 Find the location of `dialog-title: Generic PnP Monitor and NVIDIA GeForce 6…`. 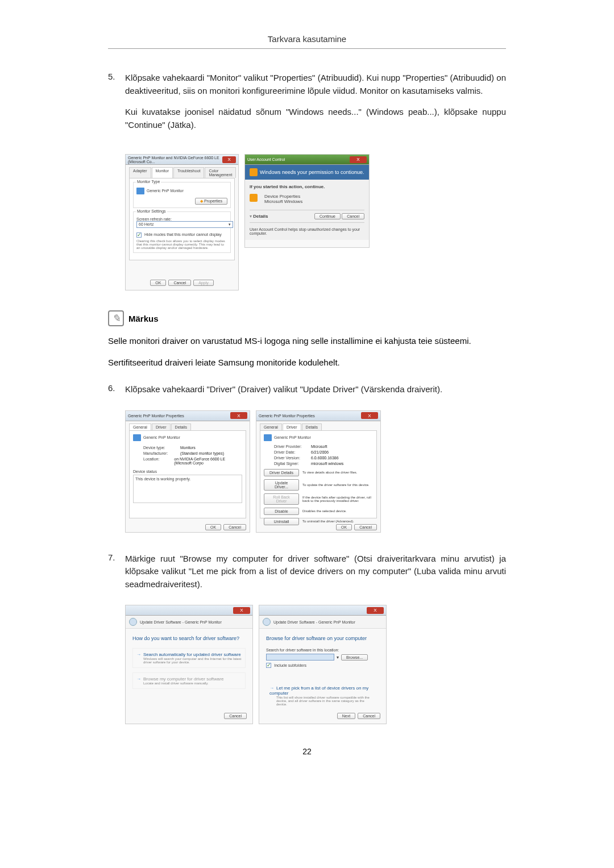

dialog-title: Generic PnP Monitor and NVIDIA GeForce 6… is located at coordinates (175, 160).